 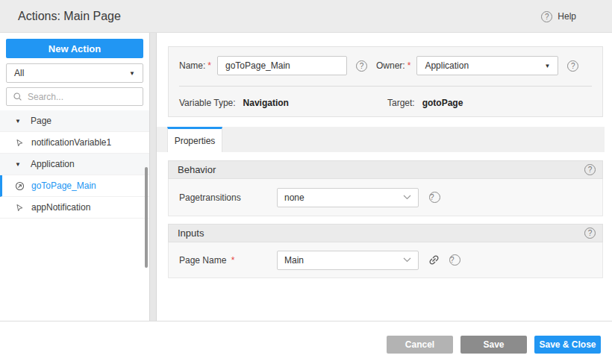 What do you see at coordinates (494, 345) in the screenshot?
I see `footer-buttons: Cancel Save Save & Close` at bounding box center [494, 345].